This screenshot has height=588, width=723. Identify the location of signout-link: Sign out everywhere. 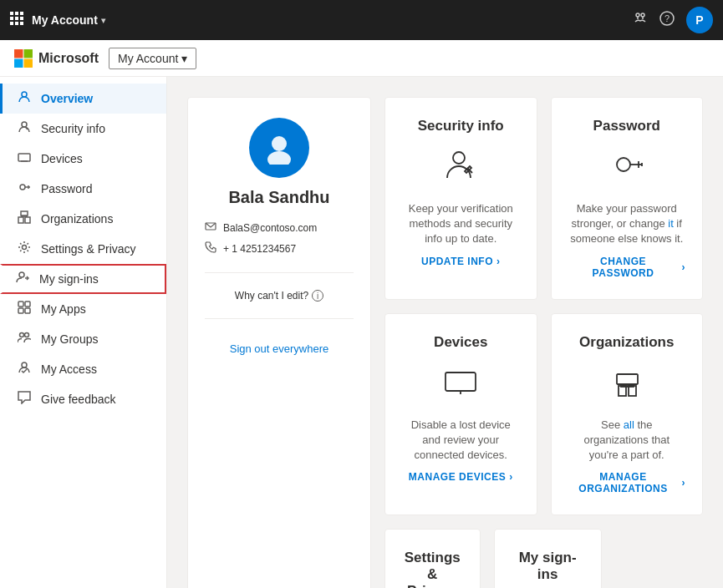
(279, 349).